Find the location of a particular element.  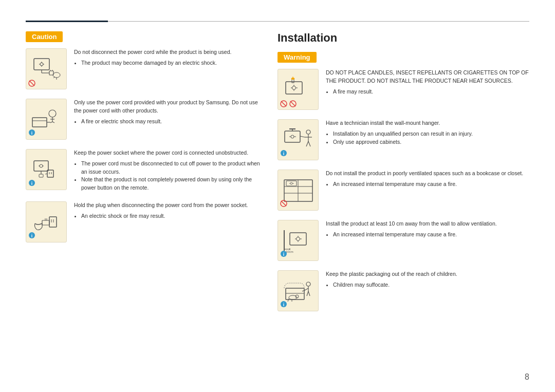

warning-text-5: Keep the plastic packaging out of the re… is located at coordinates (428, 279).